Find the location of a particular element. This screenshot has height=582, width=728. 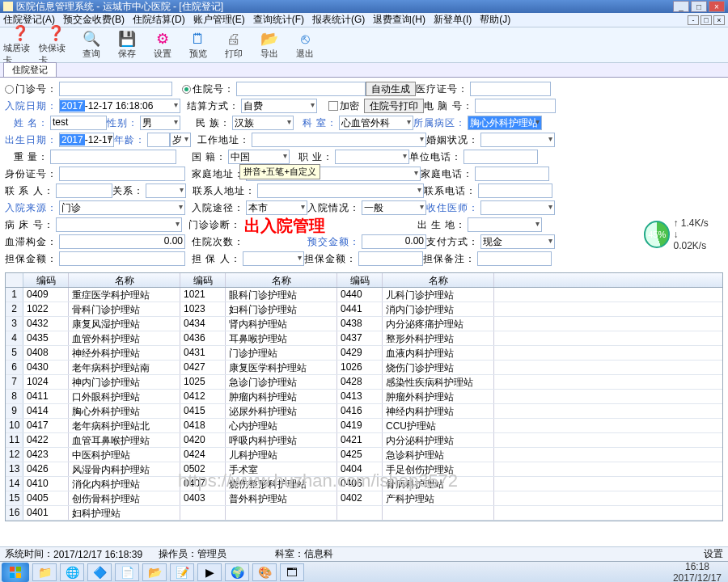

toolbar-预览: 🗒预览 is located at coordinates (198, 45).